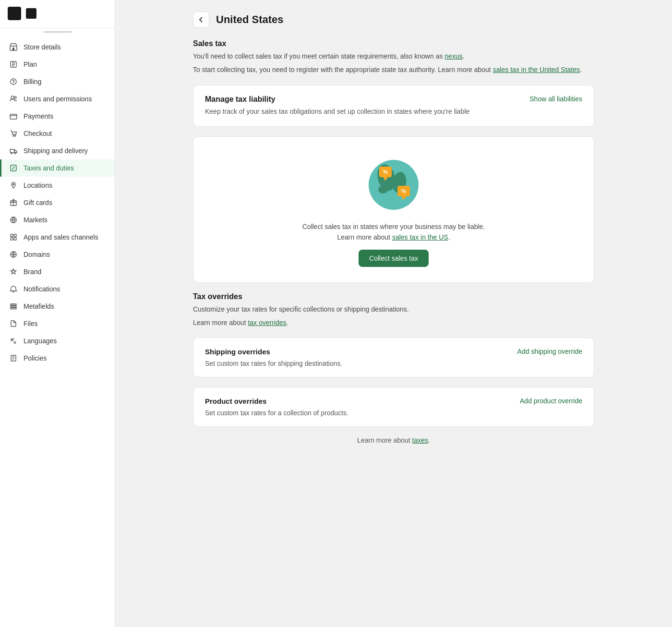 This screenshot has width=672, height=627. Describe the element at coordinates (56, 151) in the screenshot. I see `sidebar-item-shipping-label: Shipping and delivery` at that location.